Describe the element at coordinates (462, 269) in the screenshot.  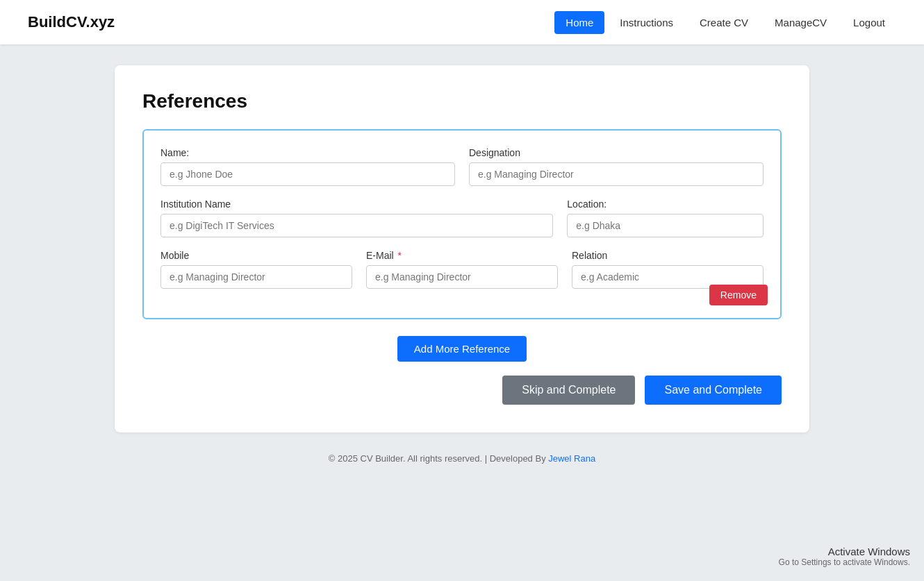
I see `row-mobile-email-relation: Mobile E-Mail * Relation` at that location.